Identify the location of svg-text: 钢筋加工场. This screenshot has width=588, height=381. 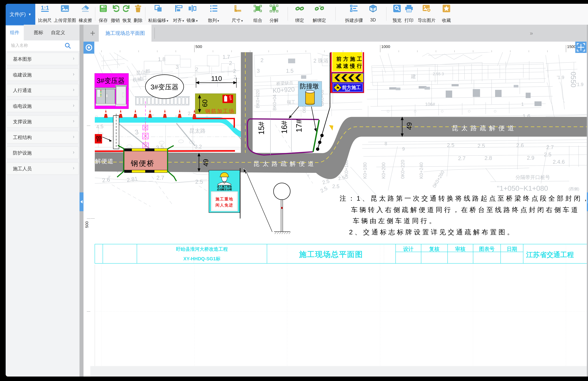
(220, 111).